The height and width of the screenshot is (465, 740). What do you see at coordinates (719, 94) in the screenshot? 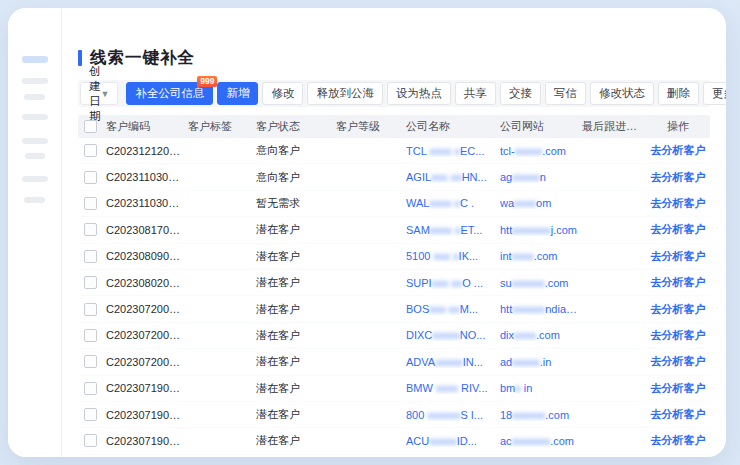
I see `more-button-label: 更多...` at bounding box center [719, 94].